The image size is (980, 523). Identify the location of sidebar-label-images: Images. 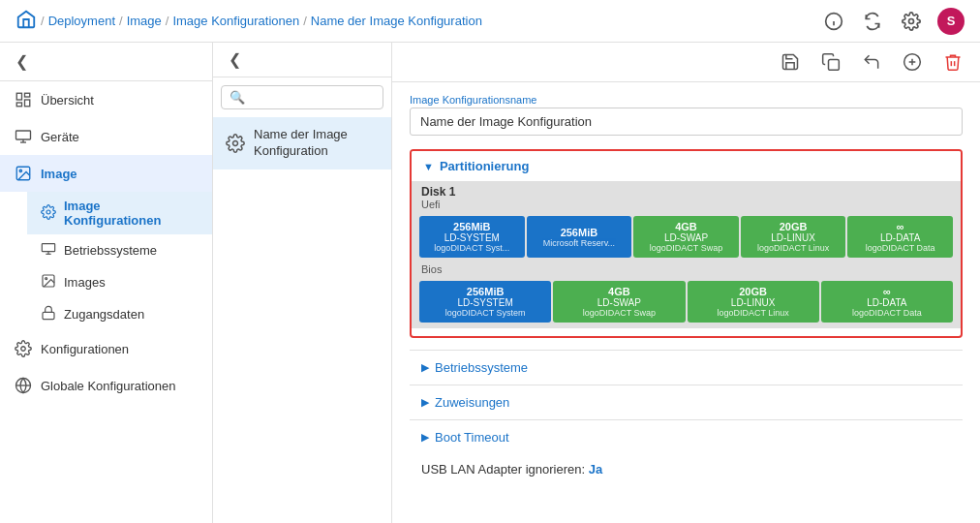
(85, 283).